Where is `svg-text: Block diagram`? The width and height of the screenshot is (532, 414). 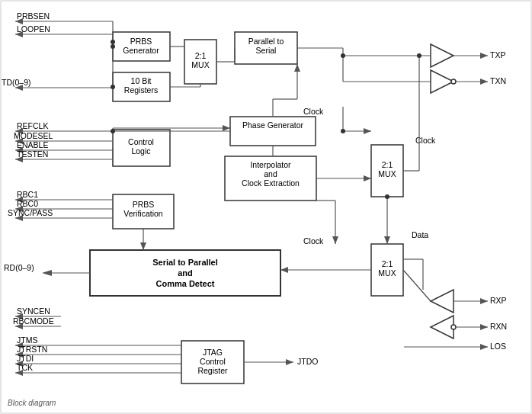 svg-text: Block diagram is located at coordinates (32, 403).